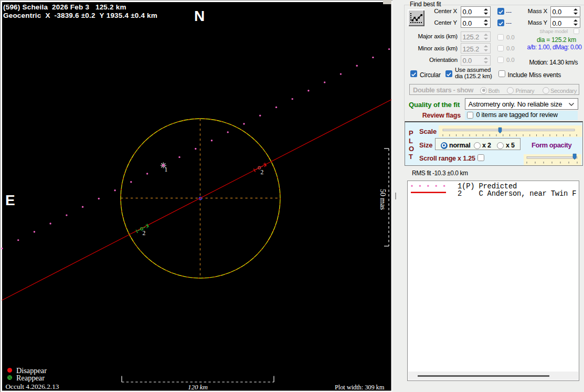 The image size is (584, 392). What do you see at coordinates (33, 386) in the screenshot?
I see `svg-text: Occult 4.2026.2.13` at bounding box center [33, 386].